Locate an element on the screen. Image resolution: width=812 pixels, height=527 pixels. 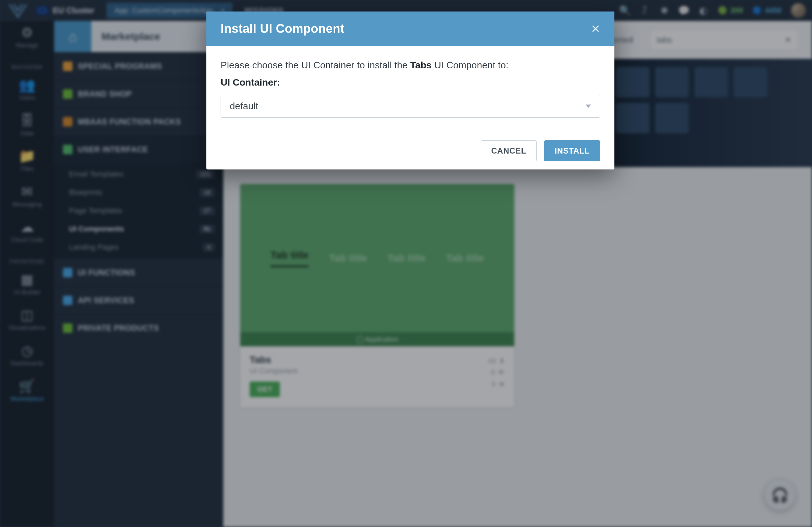
select-value: default is located at coordinates (244, 106).